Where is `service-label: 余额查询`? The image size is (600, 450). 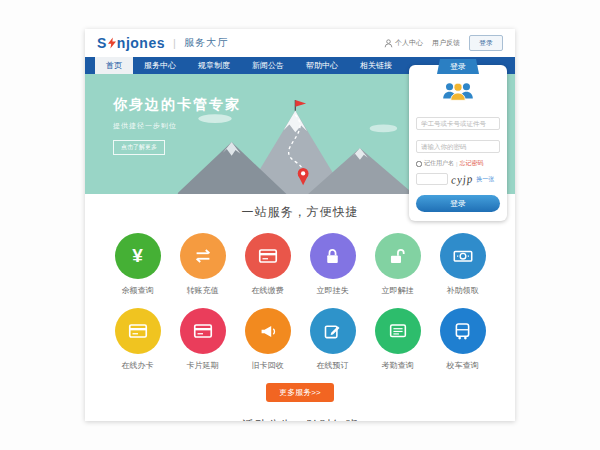
service-label: 余额查询 is located at coordinates (138, 290).